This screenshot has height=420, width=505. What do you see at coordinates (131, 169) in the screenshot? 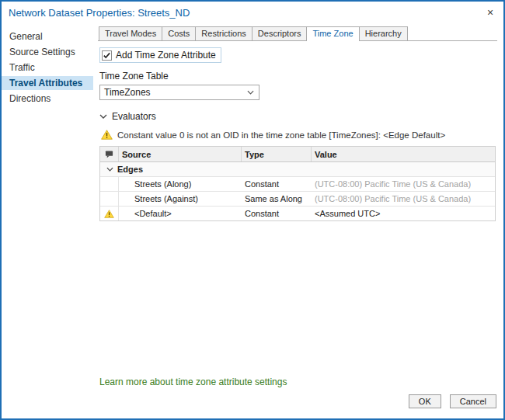
I see `group-label-edges: Edges` at bounding box center [131, 169].